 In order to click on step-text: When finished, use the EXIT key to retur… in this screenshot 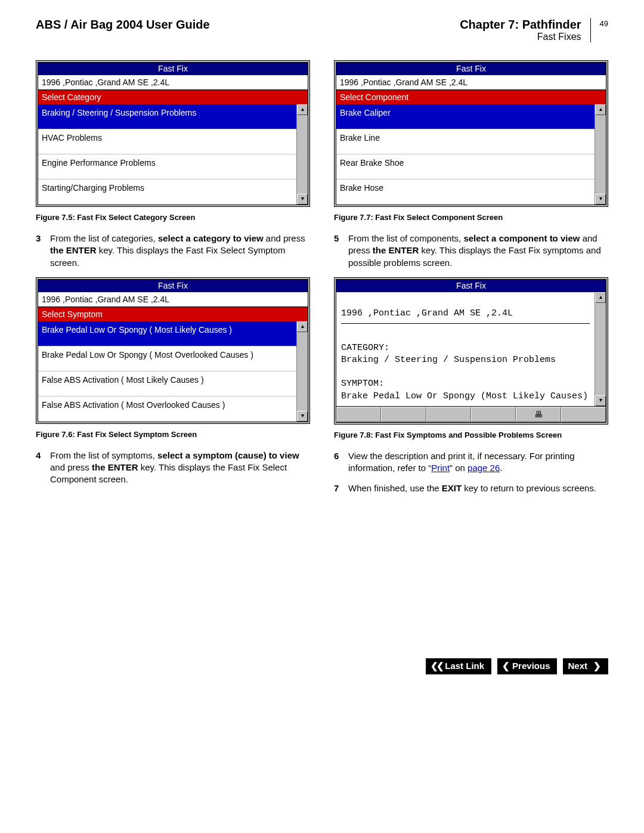, I will do `click(478, 488)`.